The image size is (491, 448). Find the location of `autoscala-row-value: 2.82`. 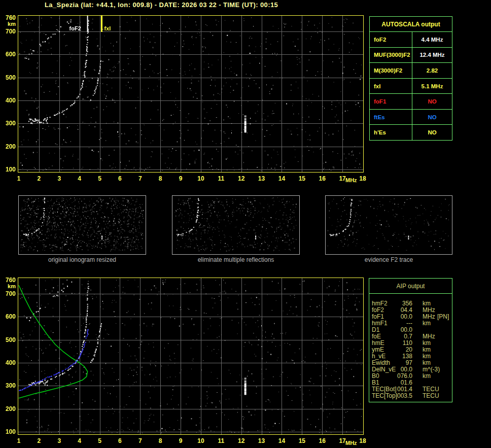

autoscala-row-value: 2.82 is located at coordinates (432, 71).